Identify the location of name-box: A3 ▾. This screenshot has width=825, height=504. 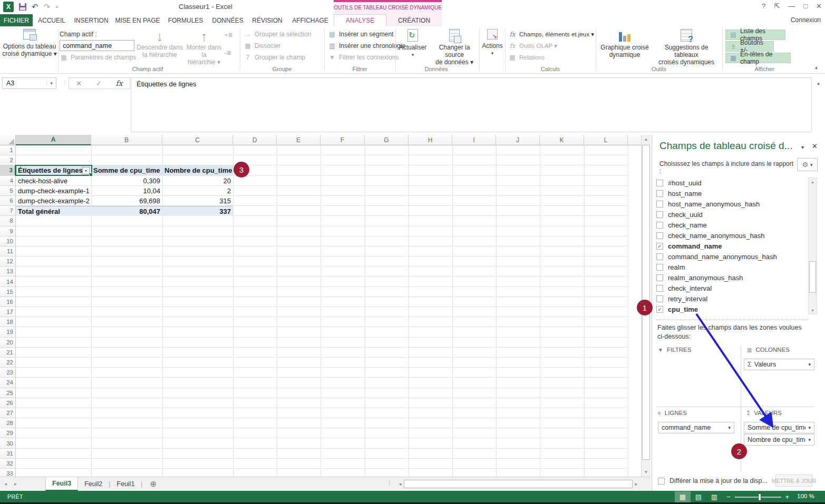
(30, 83).